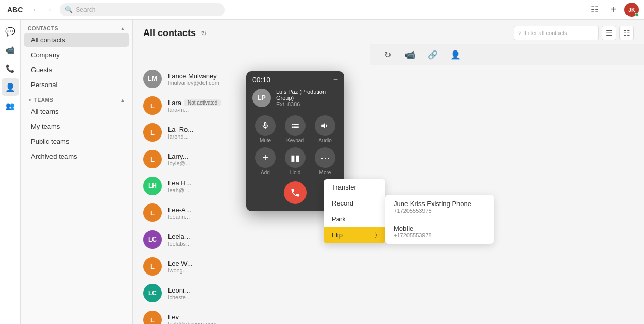  I want to click on contact-email: leah@..., so click(401, 190).